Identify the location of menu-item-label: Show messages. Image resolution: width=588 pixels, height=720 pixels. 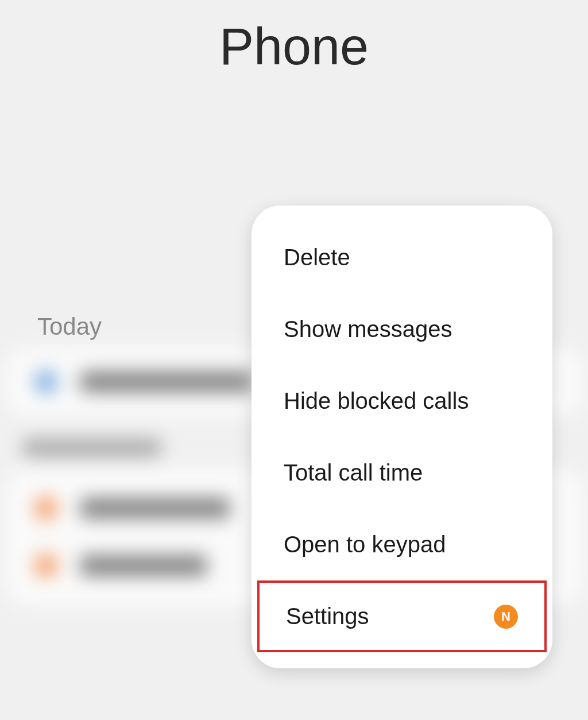
(368, 330).